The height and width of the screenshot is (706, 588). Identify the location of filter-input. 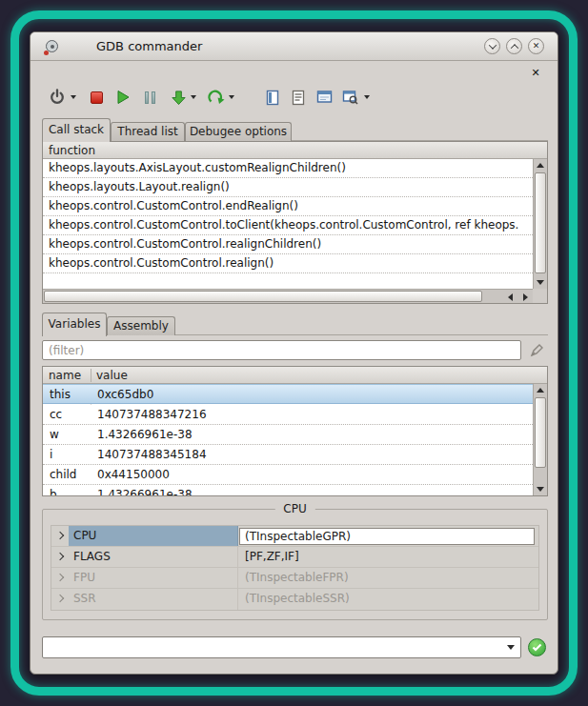
(282, 351).